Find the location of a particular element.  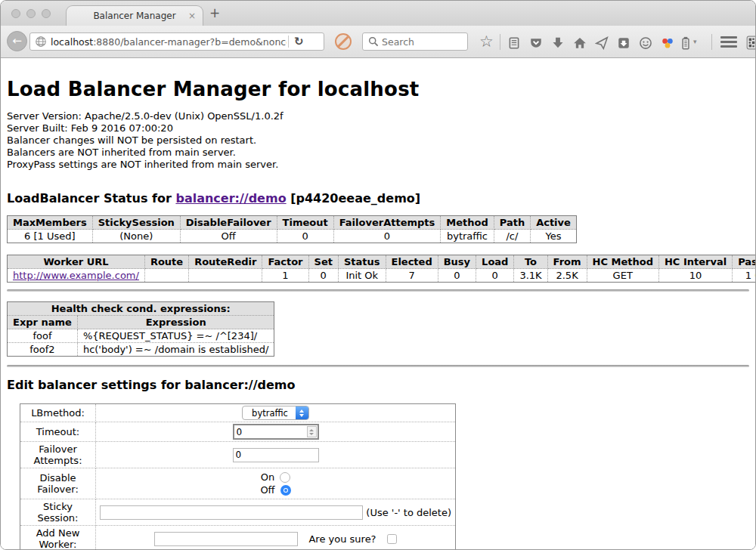

column-header: StickySession is located at coordinates (136, 223).